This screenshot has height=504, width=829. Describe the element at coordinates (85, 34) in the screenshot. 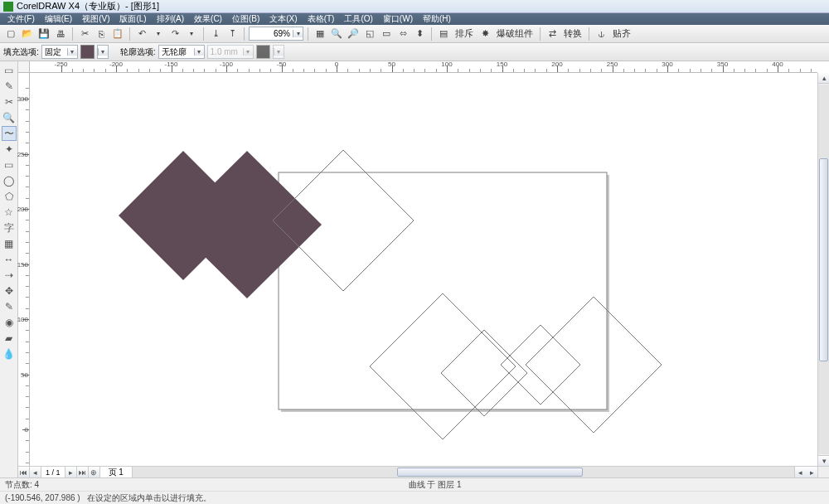

I see `cut-icon: ✂` at that location.